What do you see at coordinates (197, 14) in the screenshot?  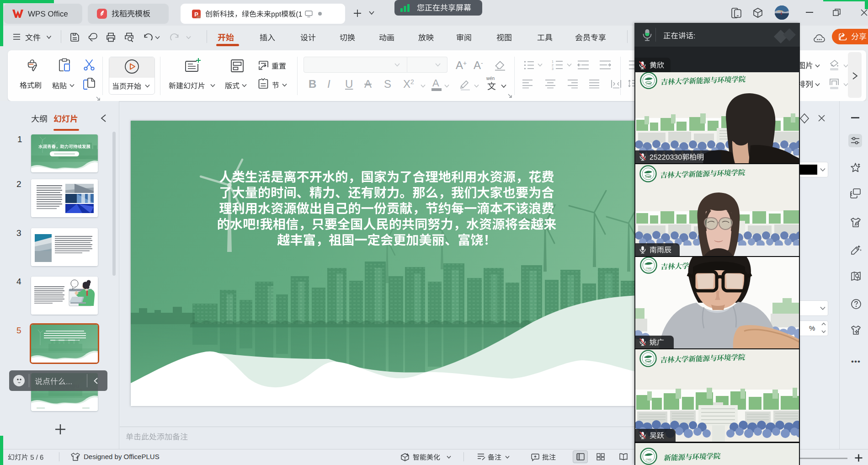 I see `svg-text: P` at bounding box center [197, 14].